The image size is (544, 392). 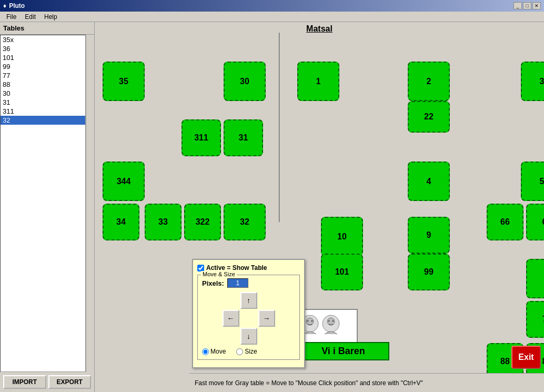 What do you see at coordinates (429, 181) in the screenshot?
I see `floor-table-4: 4` at bounding box center [429, 181].